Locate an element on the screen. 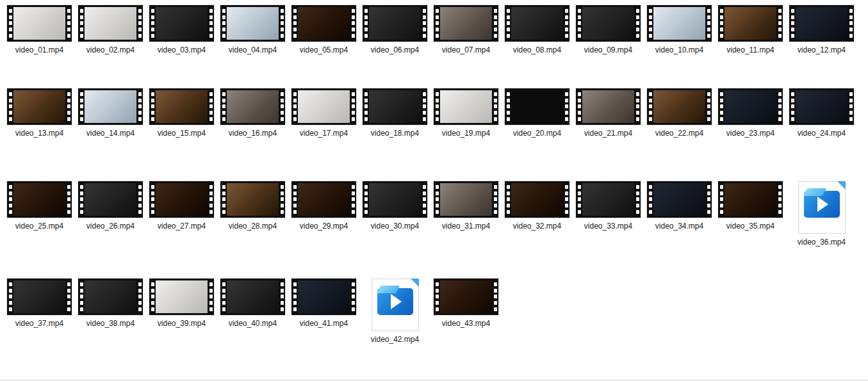 The height and width of the screenshot is (381, 868). file-item: video_14.mp4 is located at coordinates (110, 113).